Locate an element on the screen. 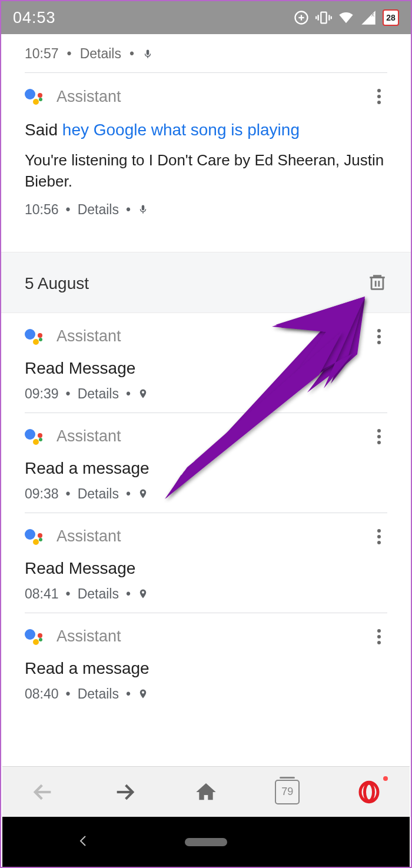 Image resolution: width=412 pixels, height=868 pixels. nav-home-button is located at coordinates (206, 792).